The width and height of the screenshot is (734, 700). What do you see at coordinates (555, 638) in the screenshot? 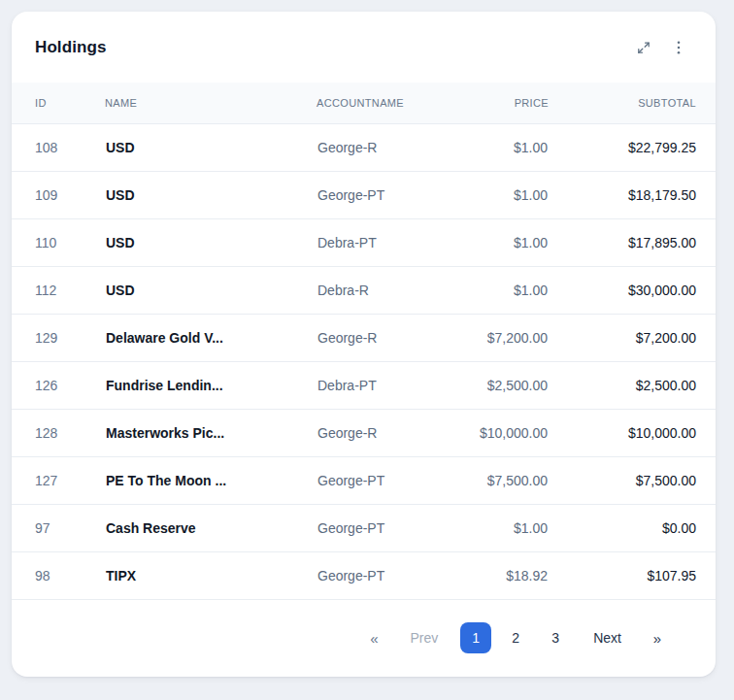
I see `page-3-button: 3` at bounding box center [555, 638].